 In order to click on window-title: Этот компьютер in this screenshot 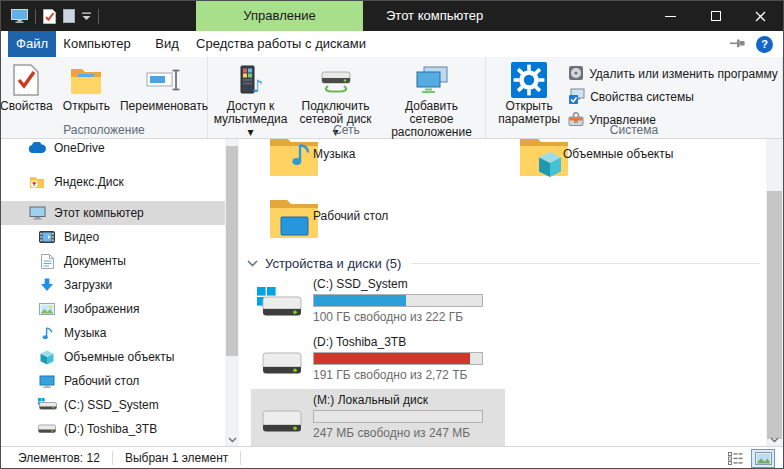, I will do `click(434, 16)`.